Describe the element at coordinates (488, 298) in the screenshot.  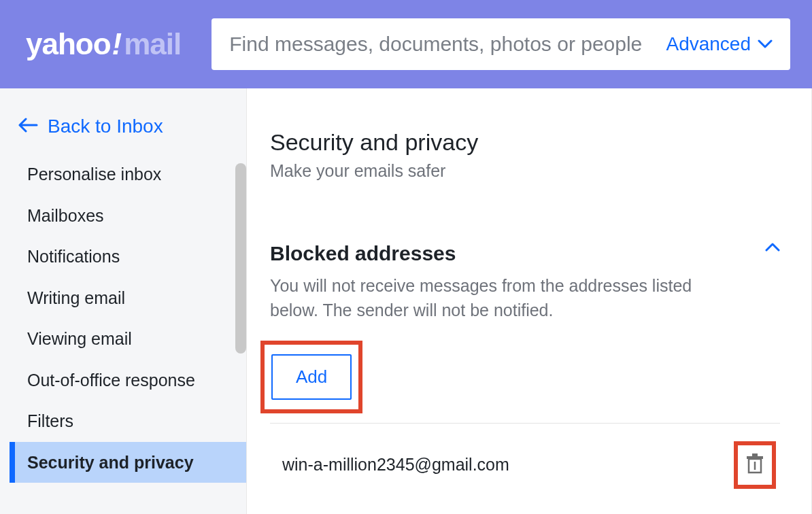
I see `section-description: You will not receive messages from the a…` at that location.